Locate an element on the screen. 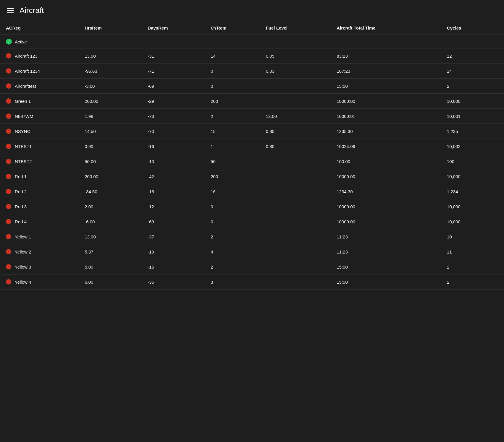  cell-hrsrem: 5.37 is located at coordinates (110, 252).